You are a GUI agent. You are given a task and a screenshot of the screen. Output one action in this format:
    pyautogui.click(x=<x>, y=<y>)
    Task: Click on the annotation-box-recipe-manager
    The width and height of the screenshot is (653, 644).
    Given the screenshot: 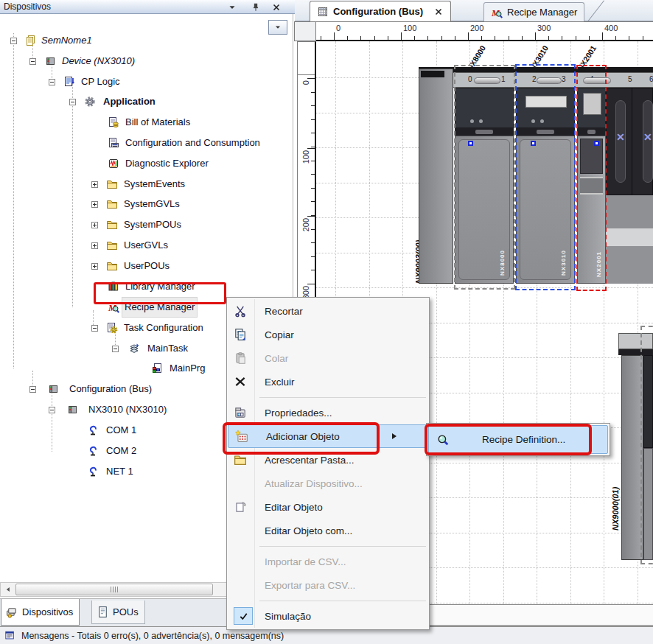 What is the action you would take?
    pyautogui.click(x=160, y=293)
    